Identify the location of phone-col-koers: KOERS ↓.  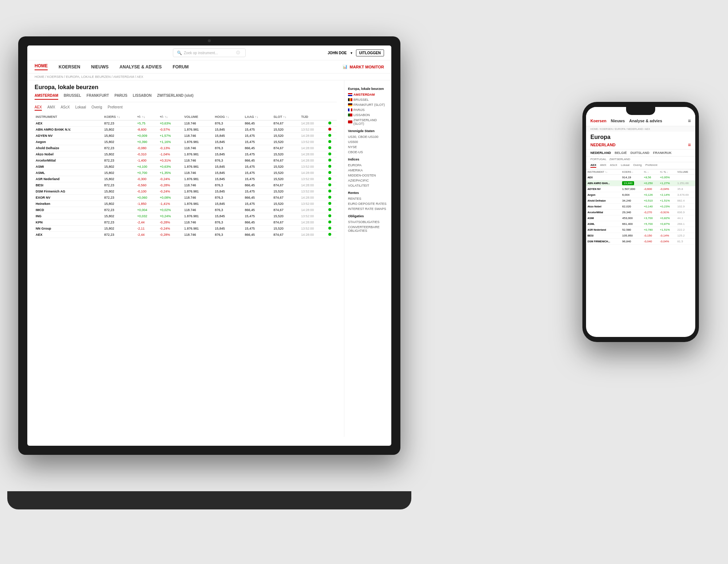
(631, 172).